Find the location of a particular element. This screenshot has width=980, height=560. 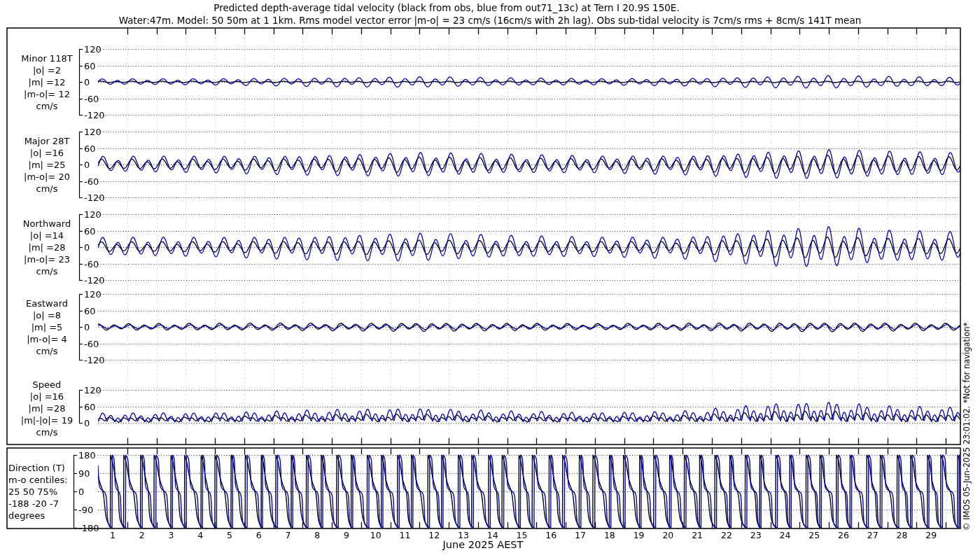

panel-label-line: 25 50 75% is located at coordinates (49, 491).